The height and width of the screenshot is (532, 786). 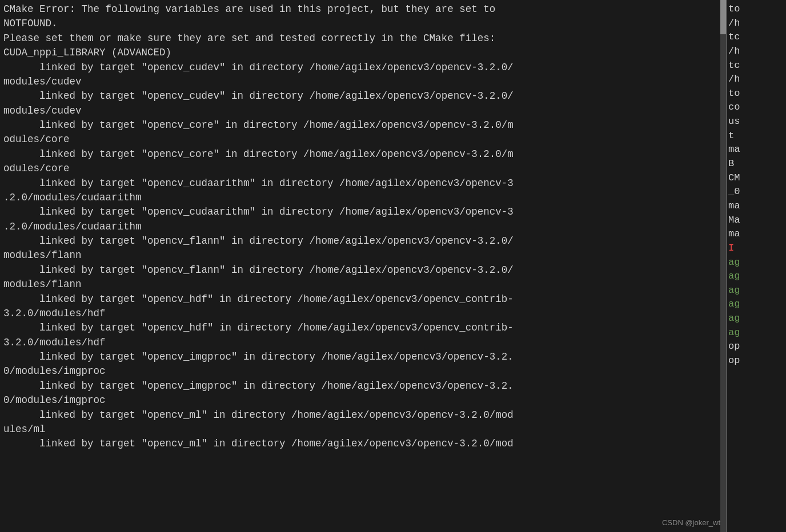 What do you see at coordinates (691, 523) in the screenshot?
I see `watermark-text: CSDN @joker_wt` at bounding box center [691, 523].